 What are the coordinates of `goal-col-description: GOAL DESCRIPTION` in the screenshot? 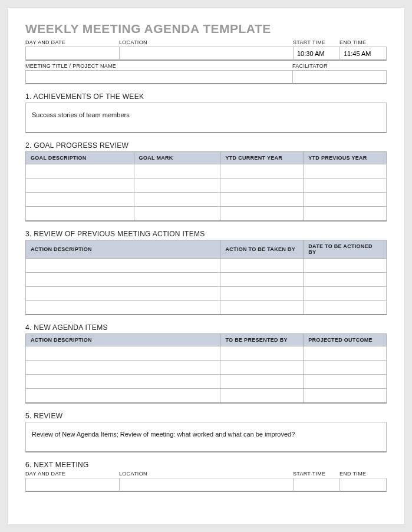 It's located at (80, 158).